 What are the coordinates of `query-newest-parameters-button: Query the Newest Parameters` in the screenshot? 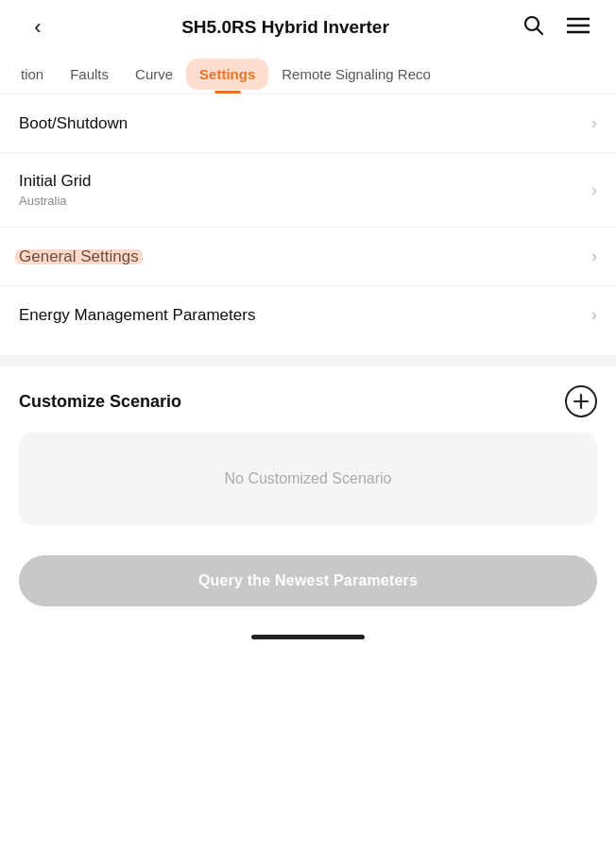 It's located at (308, 581).